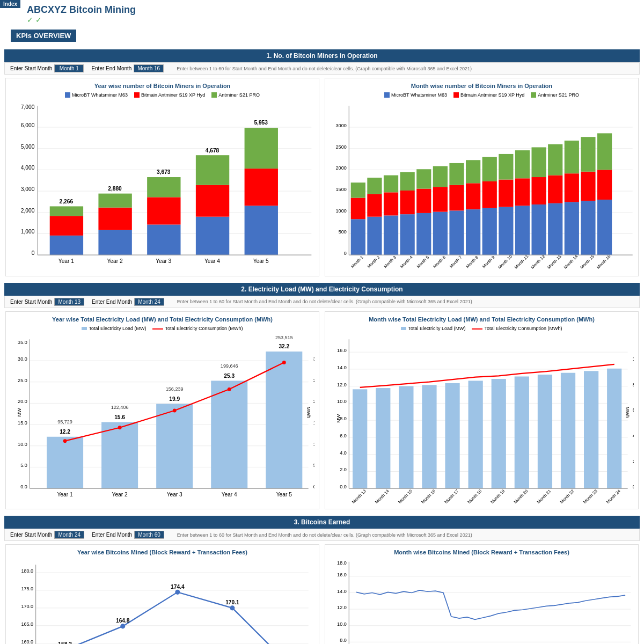  I want to click on svg-text: 30.0, so click(23, 359).